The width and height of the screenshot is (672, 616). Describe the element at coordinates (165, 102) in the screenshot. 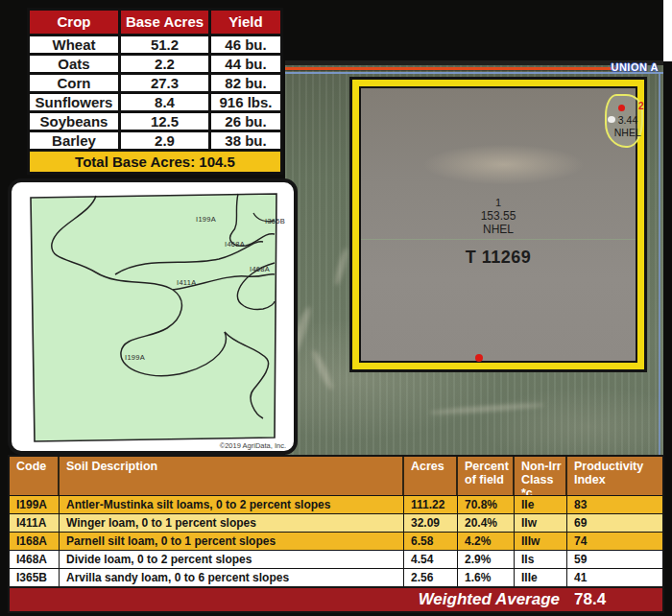

I see `crop-base-acres: 8.4` at that location.